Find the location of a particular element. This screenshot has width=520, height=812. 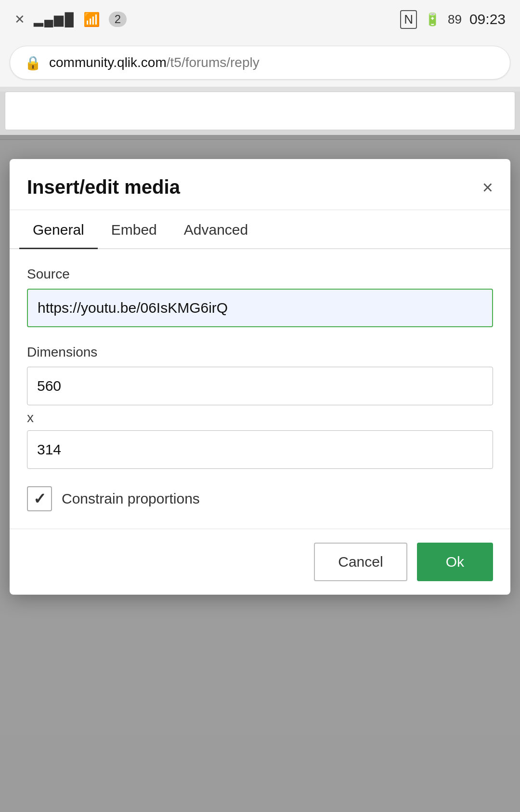

source-label: Source is located at coordinates (260, 274).